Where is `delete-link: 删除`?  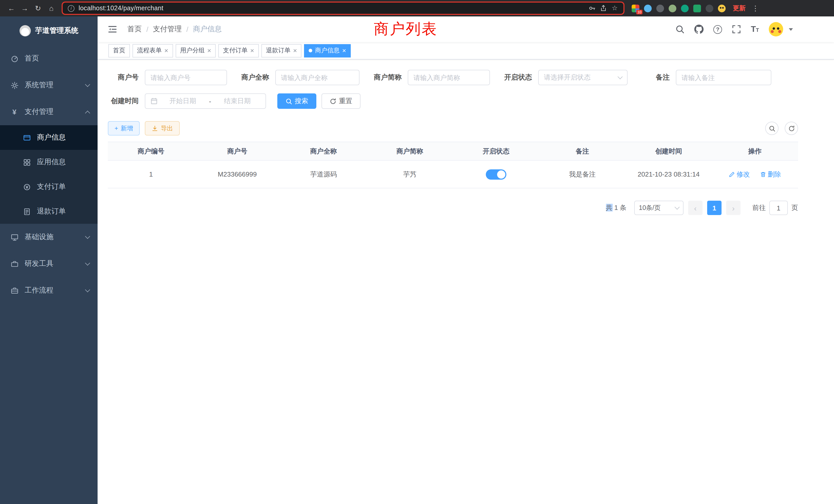 delete-link: 删除 is located at coordinates (771, 174).